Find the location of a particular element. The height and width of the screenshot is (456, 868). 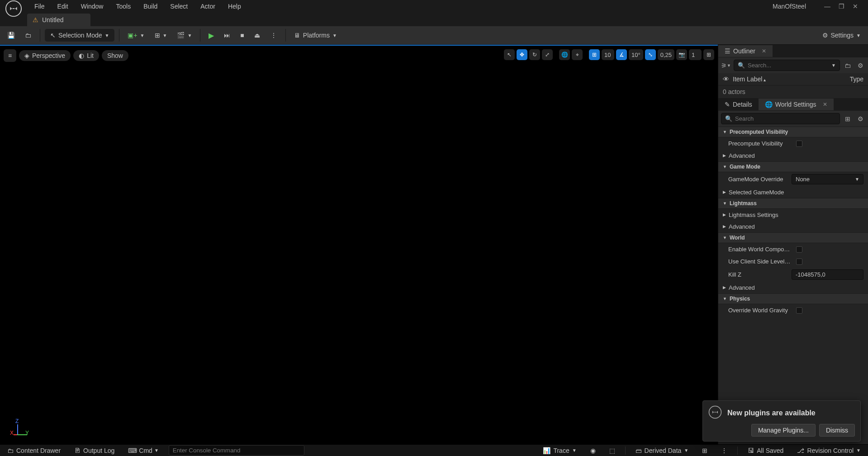

world-settings-close-button: ✕ is located at coordinates (825, 104).